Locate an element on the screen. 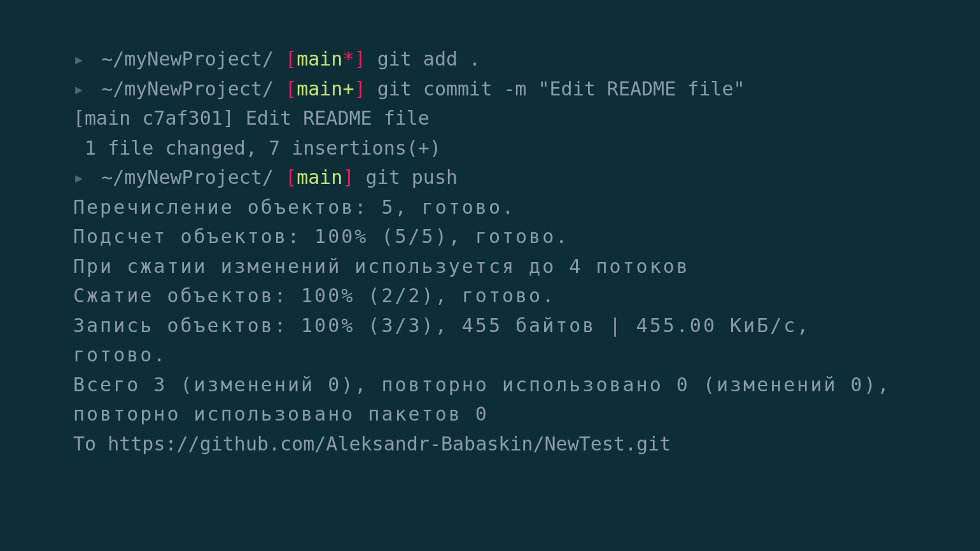  push-output-line-4: Сжатие объектов: 100% (2/2), готово. is located at coordinates (490, 296).